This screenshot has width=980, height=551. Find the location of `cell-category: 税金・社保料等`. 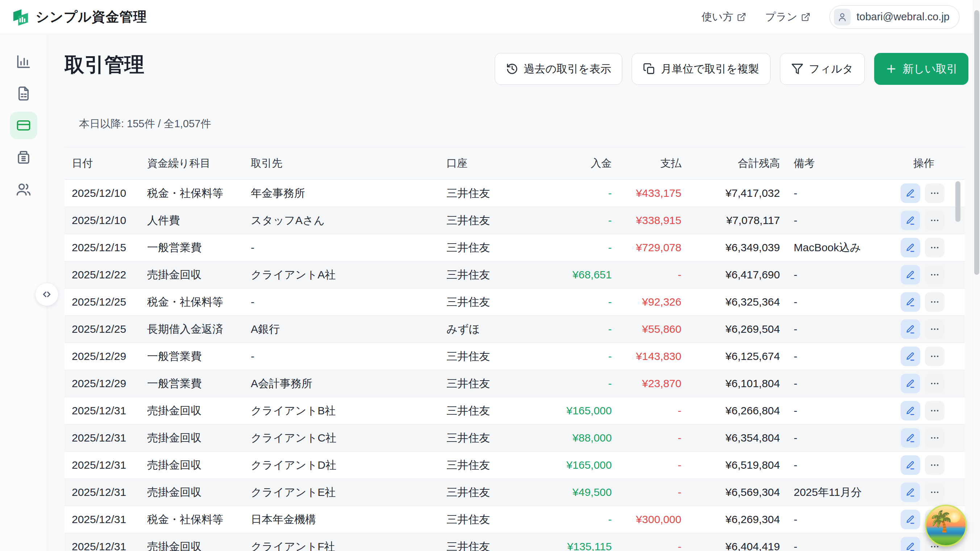

cell-category: 税金・社保料等 is located at coordinates (194, 193).